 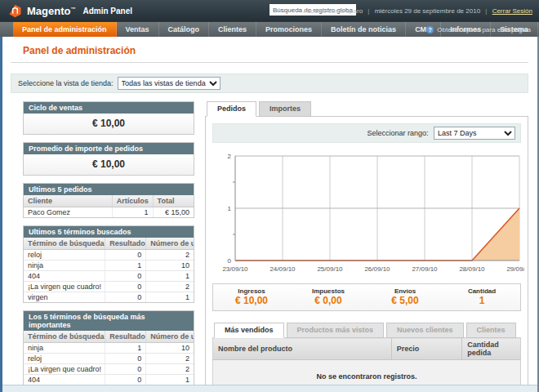 I want to click on table-row: 40401, so click(x=109, y=276).